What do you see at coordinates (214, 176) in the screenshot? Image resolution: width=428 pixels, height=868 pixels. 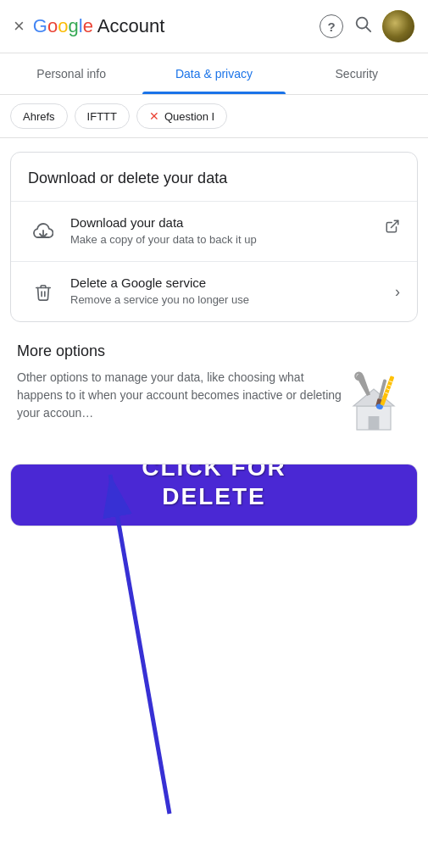 I see `download-section-title: Download or delete your data` at bounding box center [214, 176].